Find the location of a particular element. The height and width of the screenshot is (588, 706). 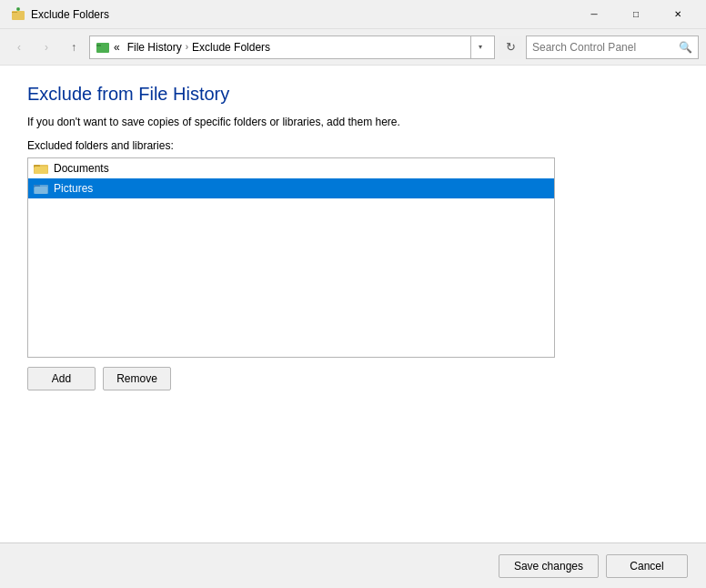

close-button: ✕ is located at coordinates (678, 15).